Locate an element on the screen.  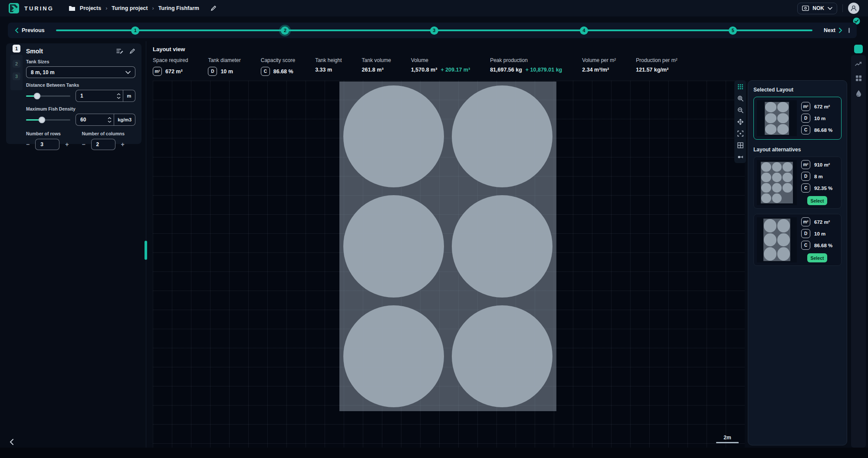
stat-volume: Volume 1,570.8 m³ + 209.17 m³ is located at coordinates (441, 67).